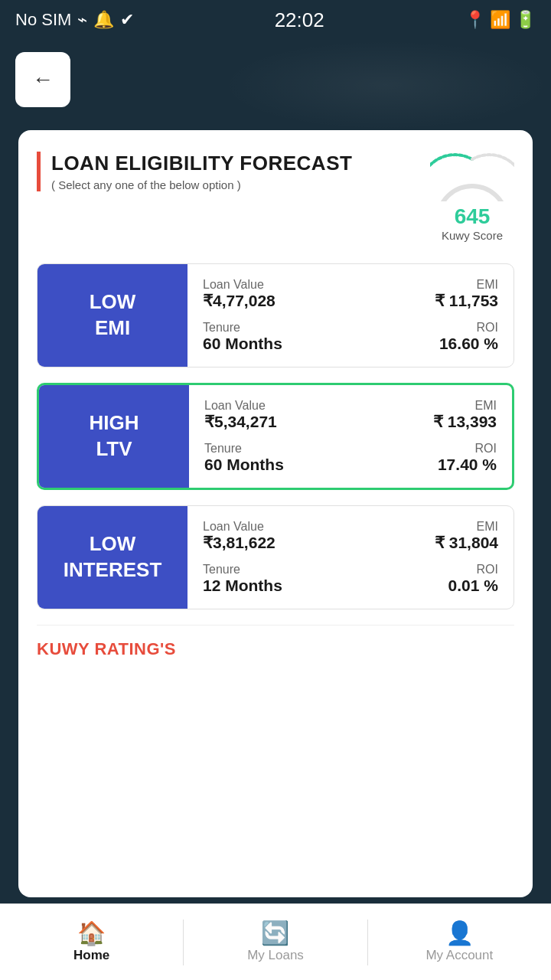 The height and width of the screenshot is (980, 551). What do you see at coordinates (43, 20) in the screenshot?
I see `carrier-text: No SIM` at bounding box center [43, 20].